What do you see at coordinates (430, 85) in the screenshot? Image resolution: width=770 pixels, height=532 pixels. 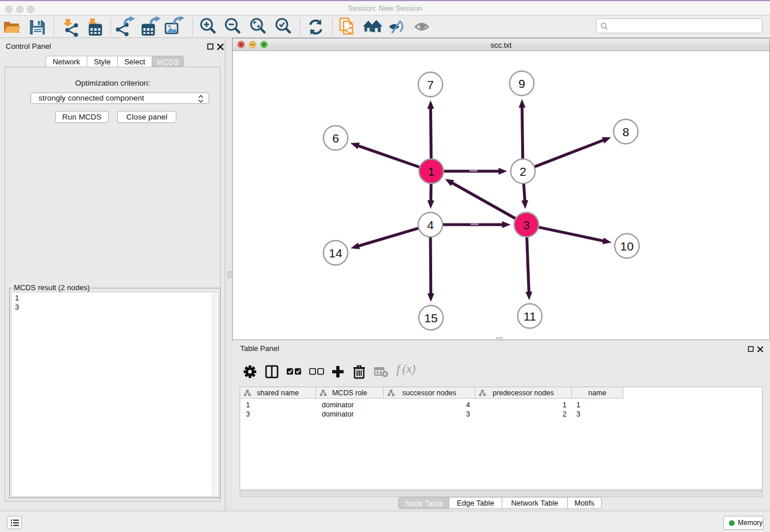 I see `svg-text: 7` at bounding box center [430, 85].